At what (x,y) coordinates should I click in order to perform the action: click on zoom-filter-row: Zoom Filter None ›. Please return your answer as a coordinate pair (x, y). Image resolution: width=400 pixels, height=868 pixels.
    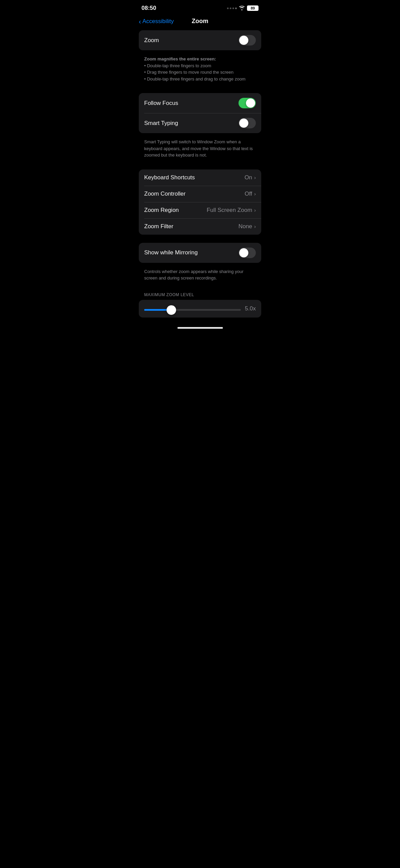
    Looking at the image, I should click on (200, 227).